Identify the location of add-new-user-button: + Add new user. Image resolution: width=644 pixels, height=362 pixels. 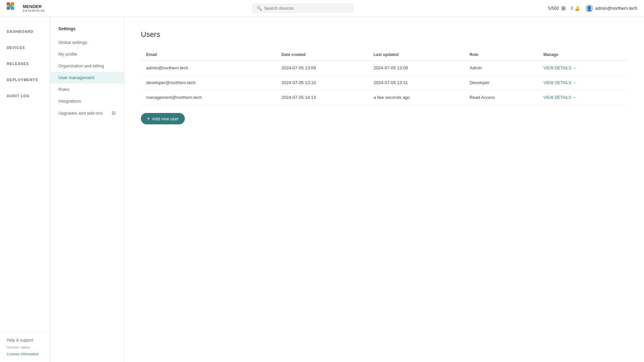
(163, 119).